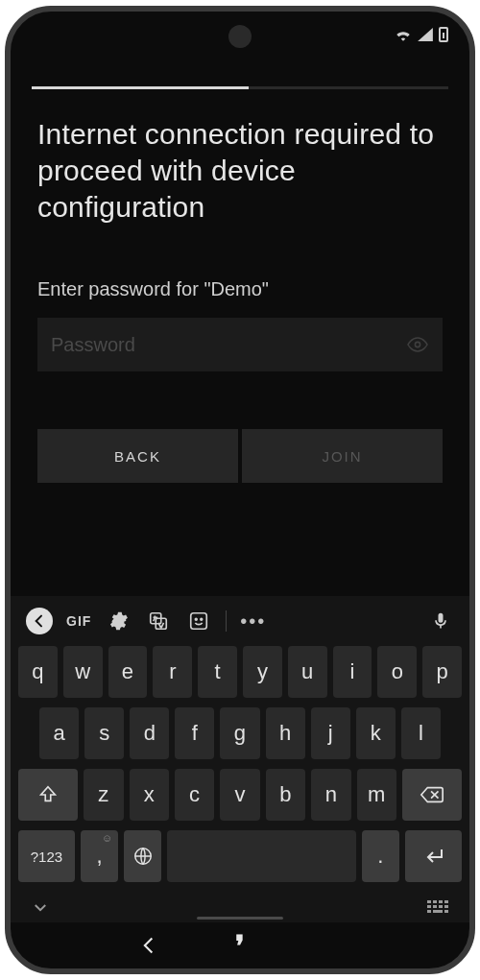 This screenshot has height=980, width=480. I want to click on nav-home-icon: ❜, so click(240, 946).